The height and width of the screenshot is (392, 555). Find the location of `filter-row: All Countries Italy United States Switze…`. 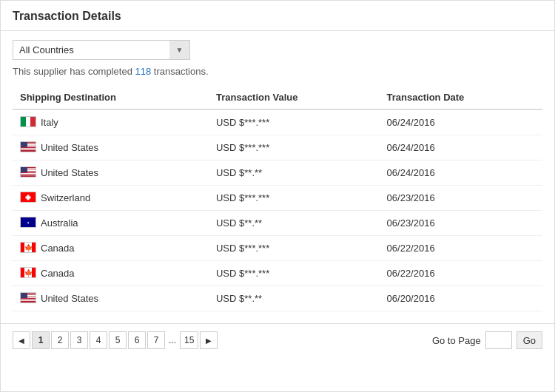

filter-row: All Countries Italy United States Switze… is located at coordinates (278, 50).